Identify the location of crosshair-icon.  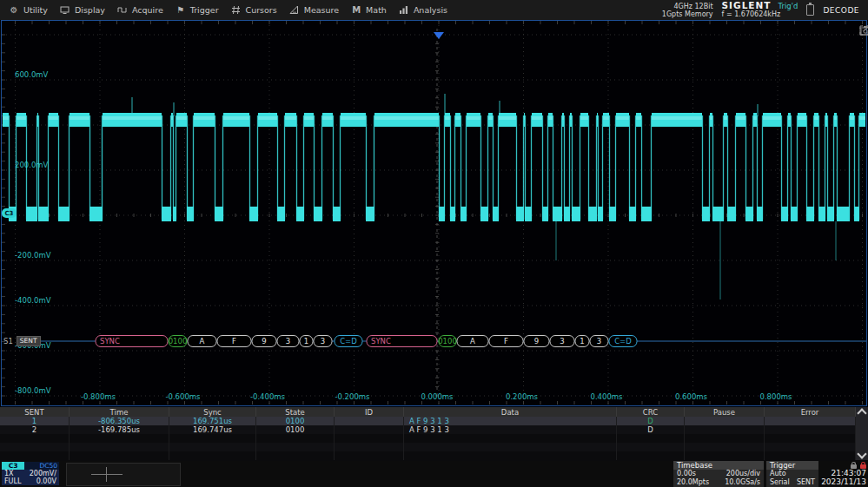
(106, 474).